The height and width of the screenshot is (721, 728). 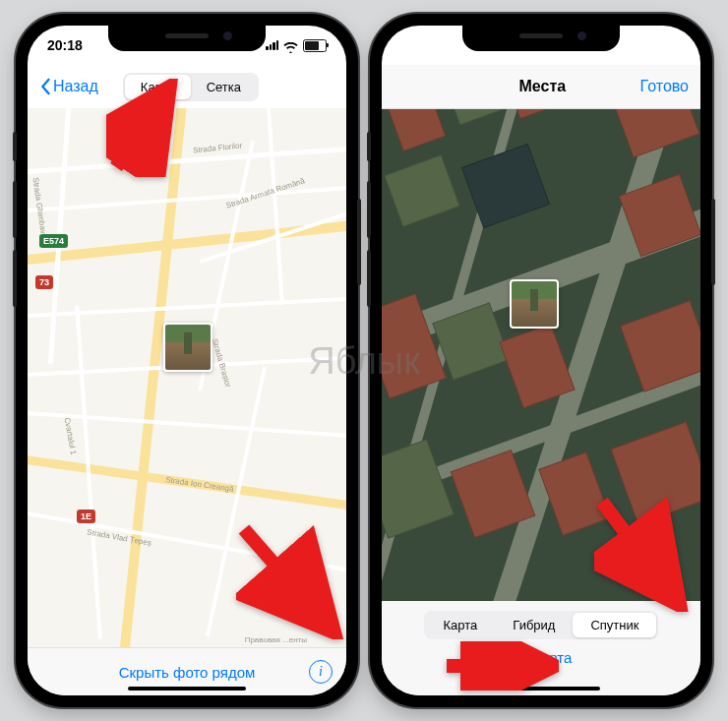 What do you see at coordinates (44, 282) in the screenshot?
I see `route-shield: 73` at bounding box center [44, 282].